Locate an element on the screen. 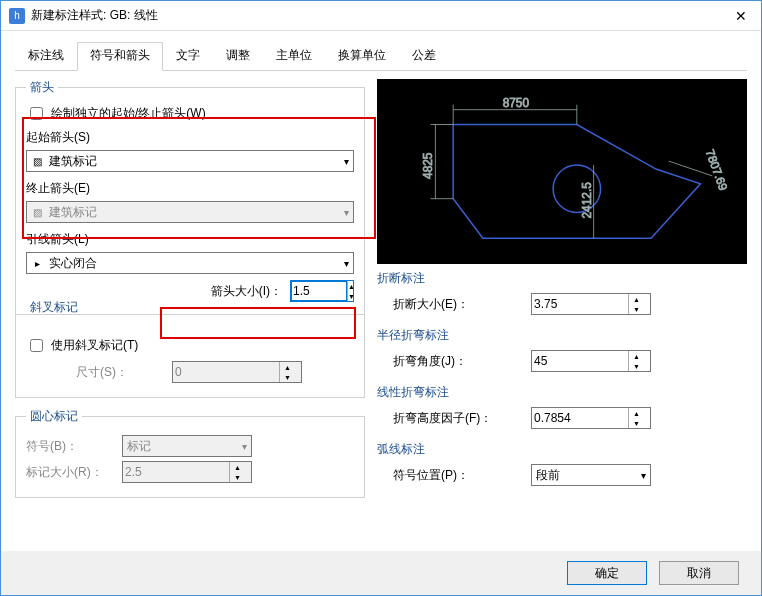 The image size is (762, 596). radjog-spinner: ▲▼ is located at coordinates (591, 361).